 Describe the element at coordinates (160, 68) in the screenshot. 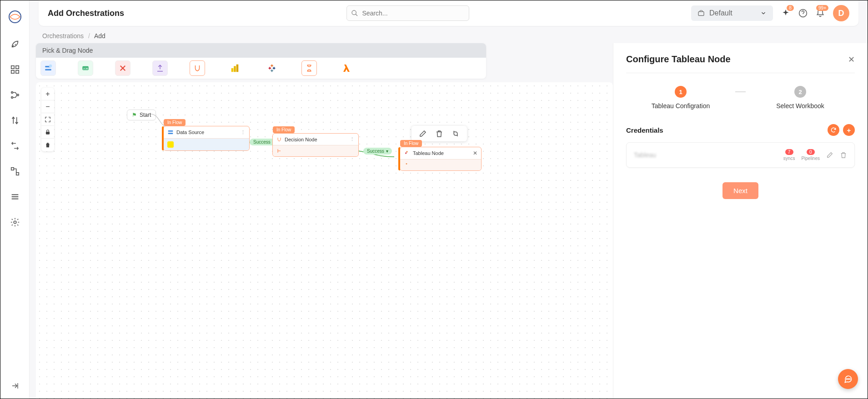

I see `palette-upload-icon` at that location.